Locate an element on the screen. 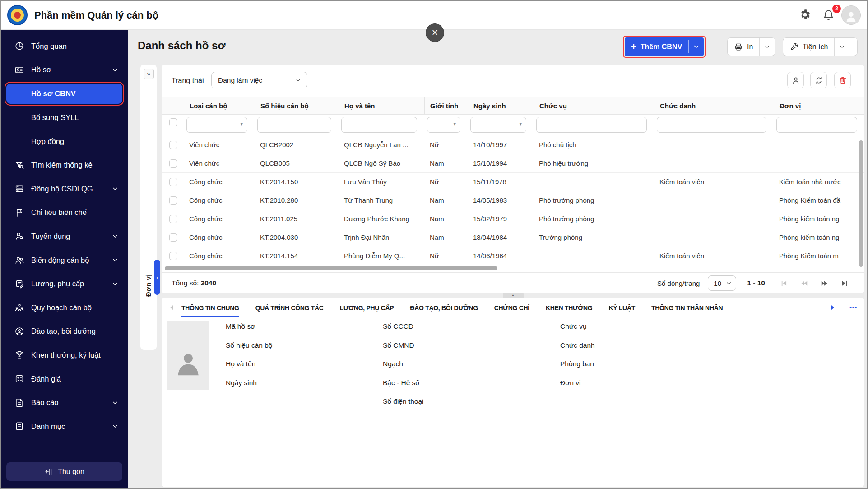  chevron-down-icon is located at coordinates (767, 47).